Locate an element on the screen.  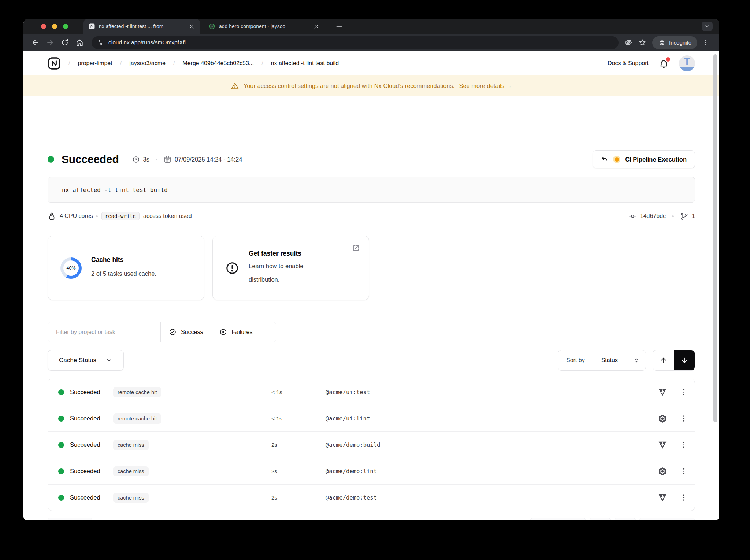
breadcrumb-workspace: proper-limpet is located at coordinates (95, 63).